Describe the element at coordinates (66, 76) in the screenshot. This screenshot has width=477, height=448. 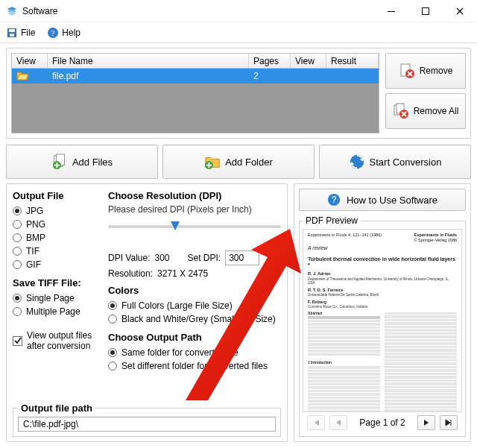
I see `file-name: file.pdf` at that location.